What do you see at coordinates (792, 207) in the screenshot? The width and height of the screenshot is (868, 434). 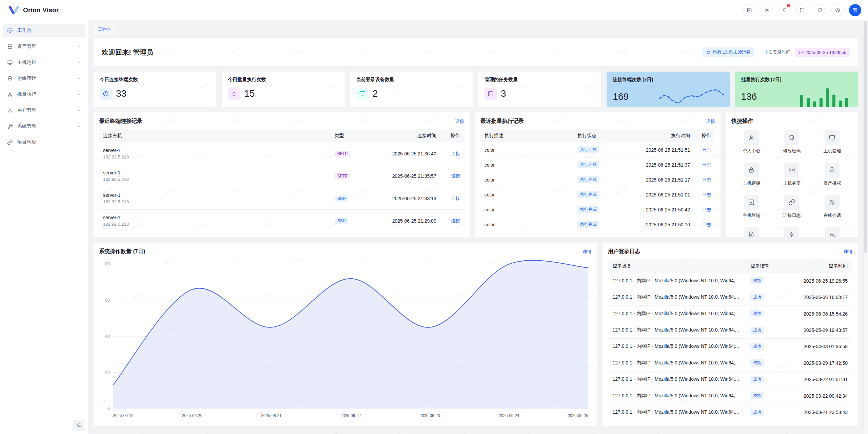 I see `quick-action-连接日志: 连接日志` at bounding box center [792, 207].